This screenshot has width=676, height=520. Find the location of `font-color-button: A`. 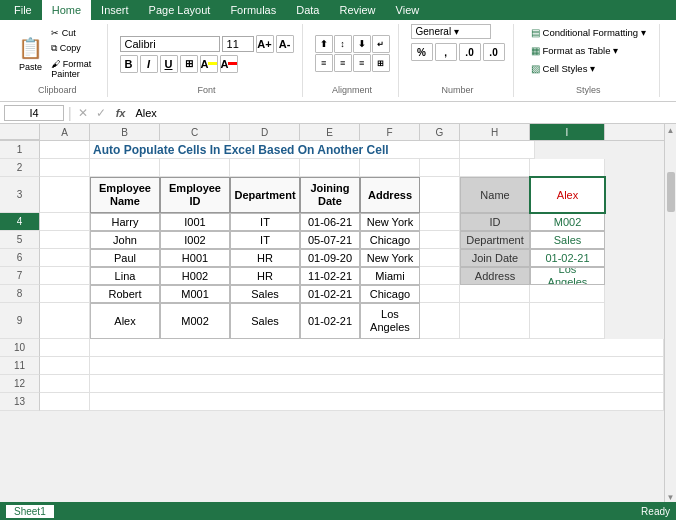

font-color-button: A is located at coordinates (229, 64).